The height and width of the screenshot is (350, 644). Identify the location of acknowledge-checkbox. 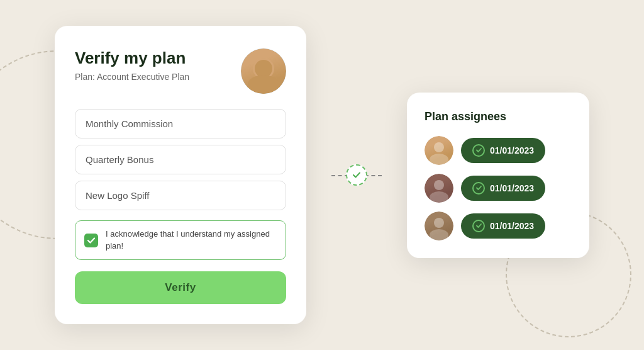
(91, 240).